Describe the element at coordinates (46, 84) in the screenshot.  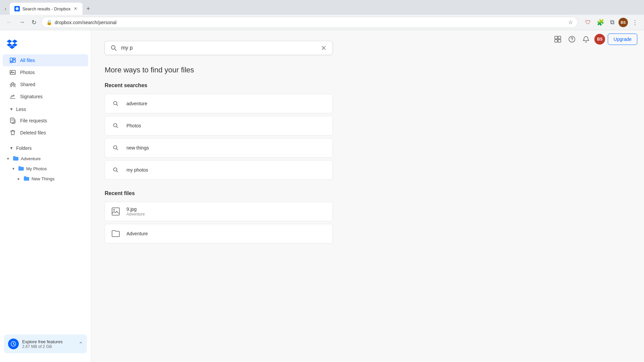
I see `nav-shared: Shared` at that location.